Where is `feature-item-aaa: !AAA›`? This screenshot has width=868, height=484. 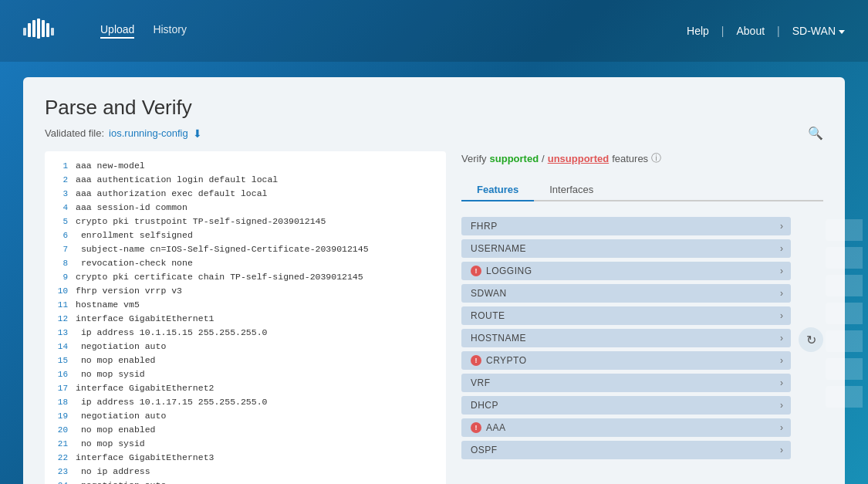 feature-item-aaa: !AAA› is located at coordinates (627, 428).